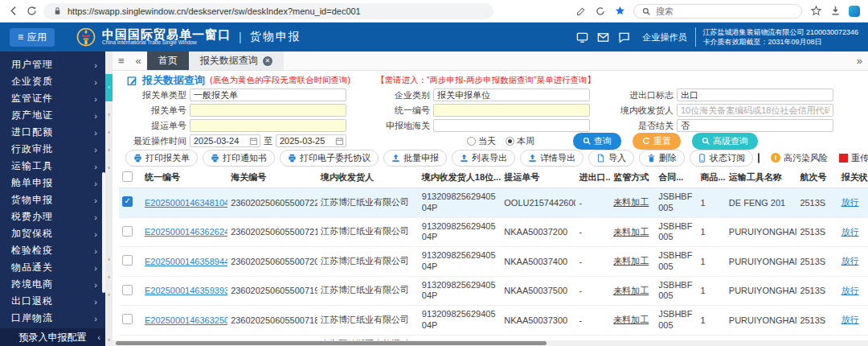 This screenshot has width=868, height=346. What do you see at coordinates (611, 158) in the screenshot?
I see `import-button: 导入` at bounding box center [611, 158].